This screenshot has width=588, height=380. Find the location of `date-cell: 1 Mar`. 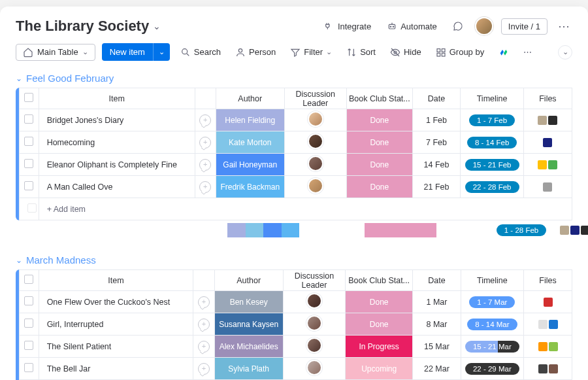

date-cell: 1 Mar is located at coordinates (436, 302).